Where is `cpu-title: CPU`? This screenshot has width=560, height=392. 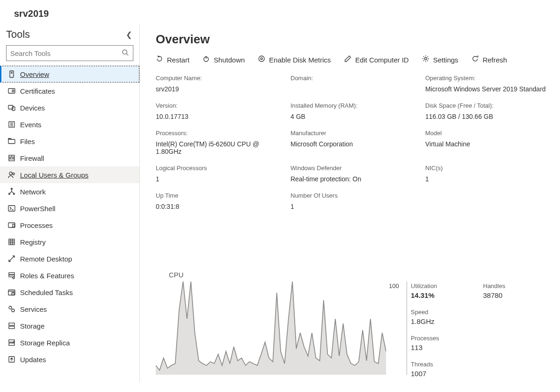 cpu-title: CPU is located at coordinates (360, 275).